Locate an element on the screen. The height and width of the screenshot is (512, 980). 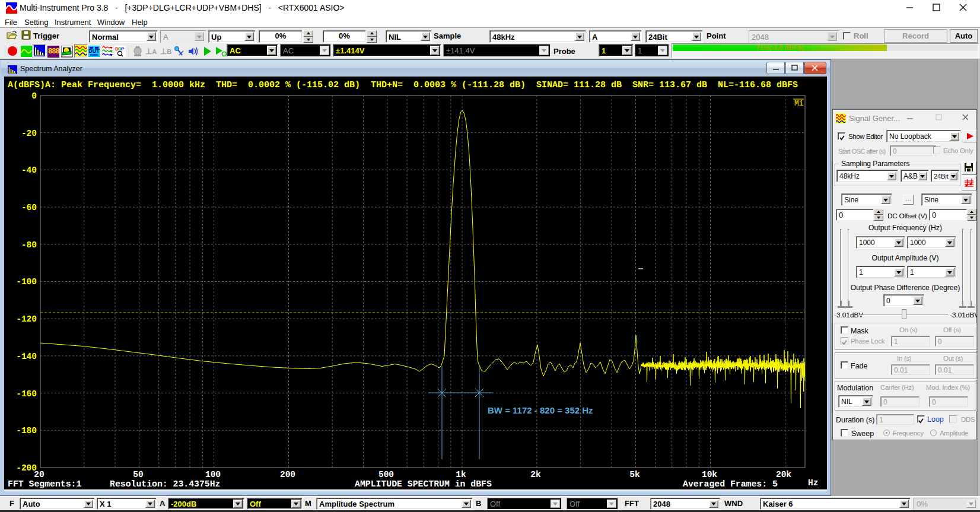
svg-text: 10k is located at coordinates (709, 475).